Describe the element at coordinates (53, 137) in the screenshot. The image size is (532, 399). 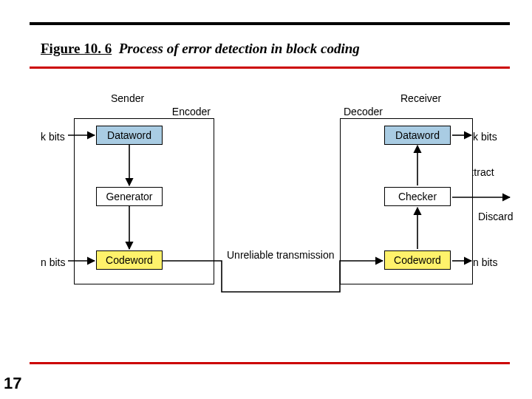
I see `kbits-left: k bits` at that location.